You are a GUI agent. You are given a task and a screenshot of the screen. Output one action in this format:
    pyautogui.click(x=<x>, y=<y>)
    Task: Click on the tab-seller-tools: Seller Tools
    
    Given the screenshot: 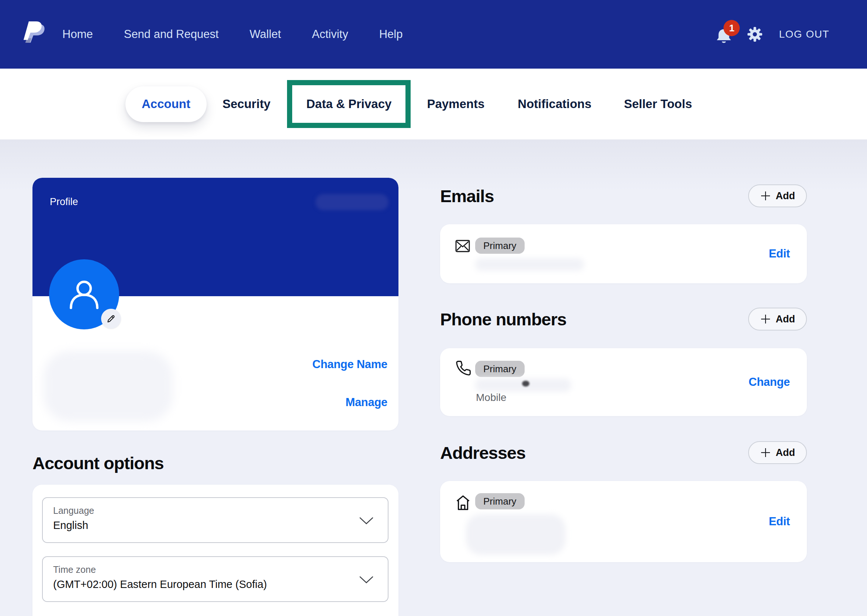 What is the action you would take?
    pyautogui.click(x=658, y=104)
    